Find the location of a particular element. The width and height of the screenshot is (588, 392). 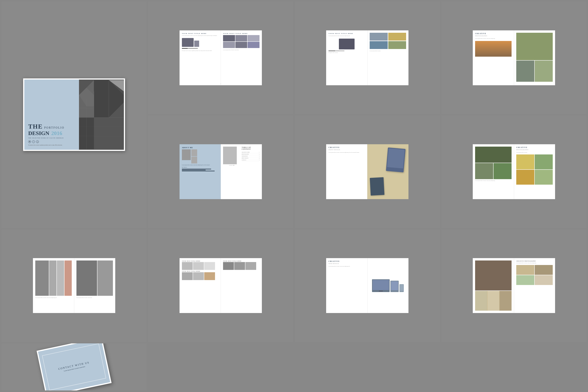

portraits-body: Lorem ipsum dolor sit amet consectetur a… is located at coordinates (493, 181).